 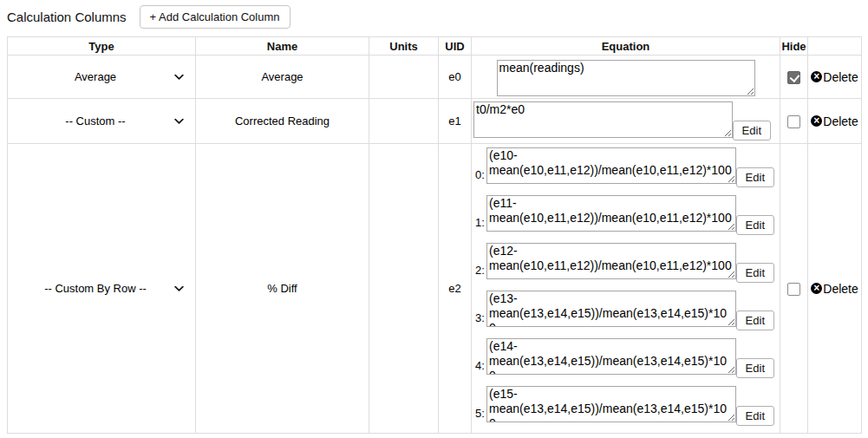 I want to click on add-calculation-column-button: + Add Calculation Column, so click(x=215, y=17).